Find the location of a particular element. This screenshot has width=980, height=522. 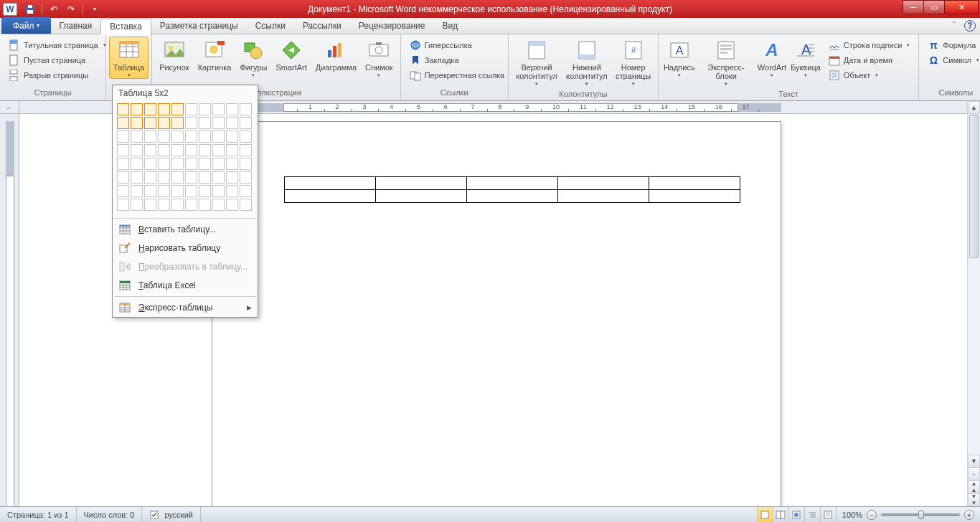

footer-button: Нижний колонтитул▾ is located at coordinates (587, 62).